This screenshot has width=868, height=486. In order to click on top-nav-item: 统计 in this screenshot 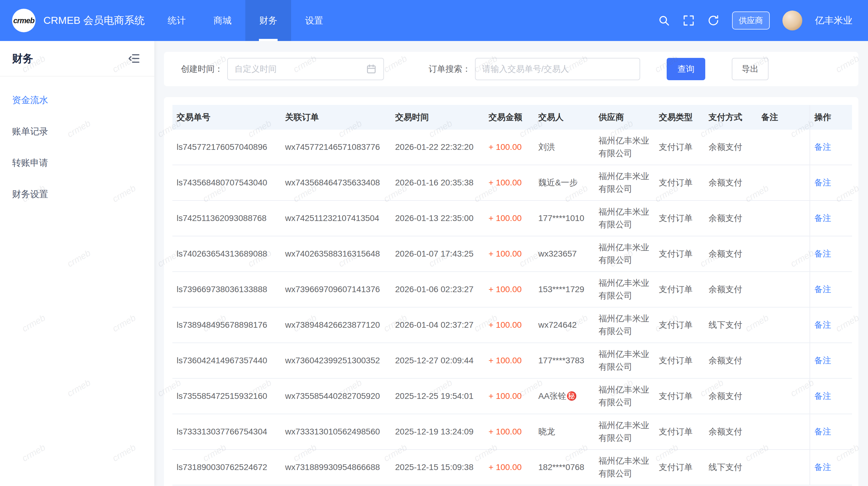, I will do `click(177, 21)`.